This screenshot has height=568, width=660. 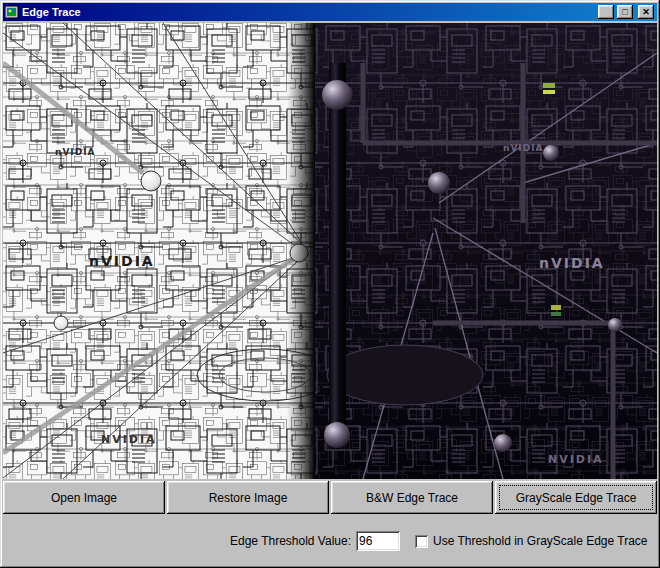 I want to click on bw-edge-trace-button: B&W Edge Trace, so click(x=412, y=498).